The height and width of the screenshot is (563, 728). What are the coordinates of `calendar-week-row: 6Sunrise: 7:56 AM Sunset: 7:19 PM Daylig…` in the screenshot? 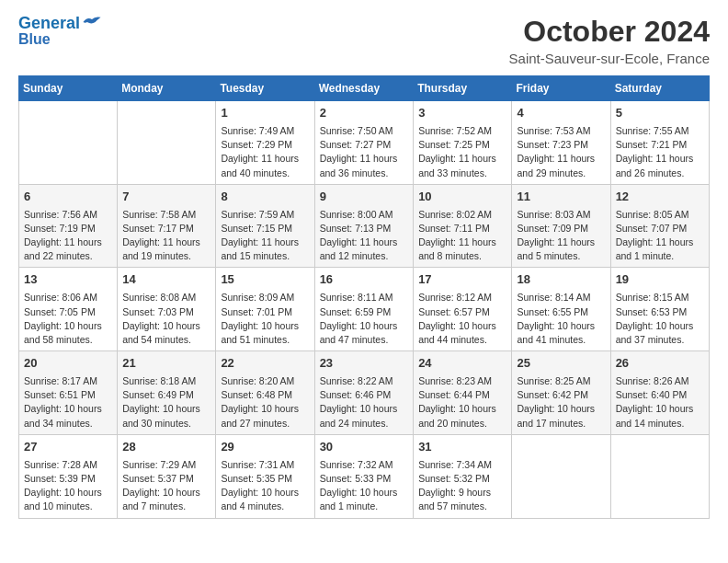 It's located at (364, 226).